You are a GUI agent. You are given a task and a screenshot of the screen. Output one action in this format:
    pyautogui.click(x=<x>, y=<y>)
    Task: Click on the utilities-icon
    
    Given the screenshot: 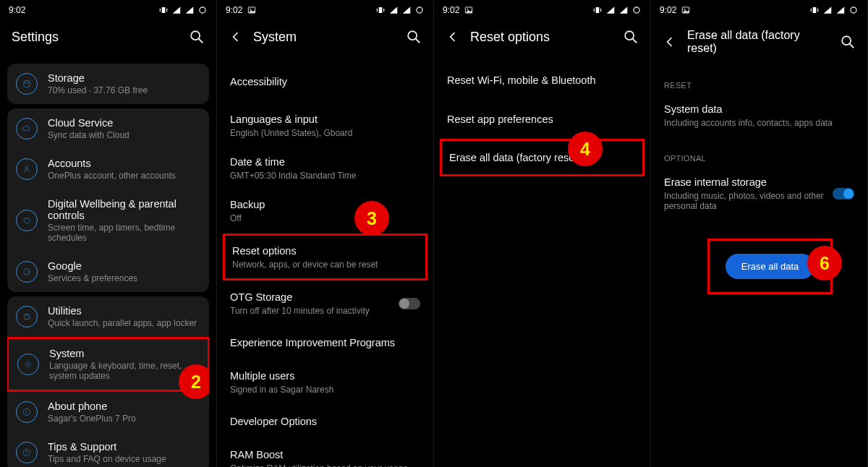 What is the action you would take?
    pyautogui.click(x=27, y=317)
    